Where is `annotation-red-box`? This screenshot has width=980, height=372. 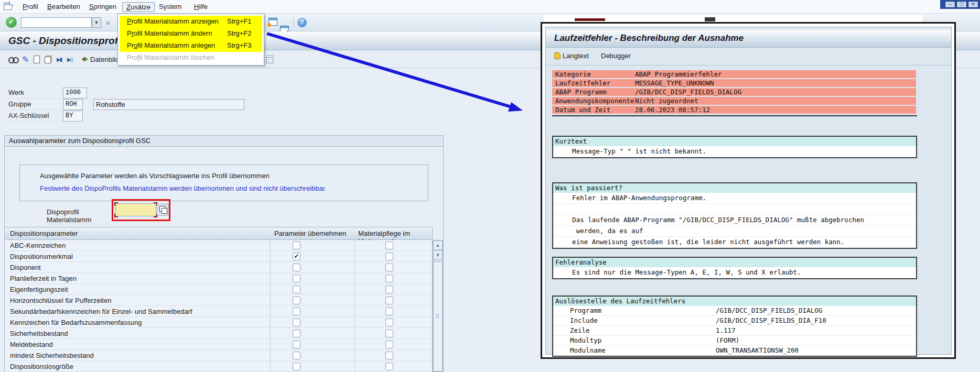
annotation-red-box is located at coordinates (141, 210).